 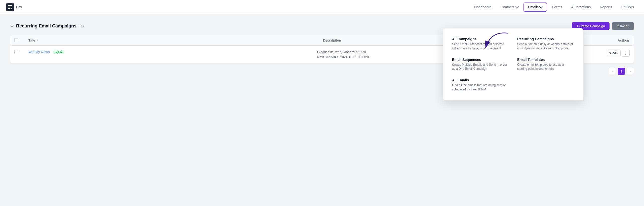 I want to click on email-sequences-desc: Create Multiple Emails and Send in order…, so click(x=480, y=67).